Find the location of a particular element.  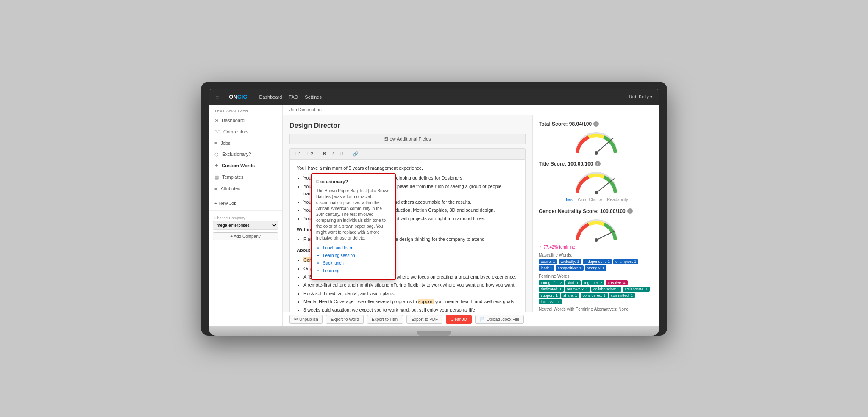

sidebar-label-dashboard: Dashboard is located at coordinates (233, 120).